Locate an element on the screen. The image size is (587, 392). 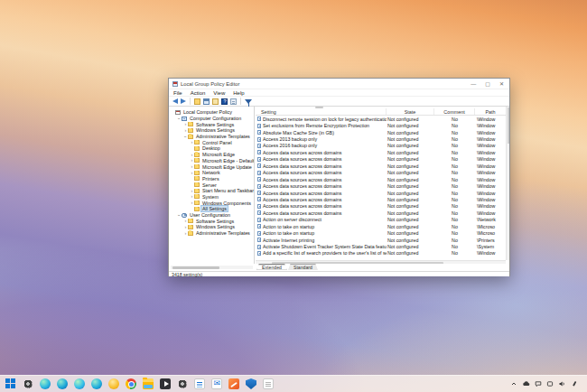
tree-item: Printers is located at coordinates (211, 179).